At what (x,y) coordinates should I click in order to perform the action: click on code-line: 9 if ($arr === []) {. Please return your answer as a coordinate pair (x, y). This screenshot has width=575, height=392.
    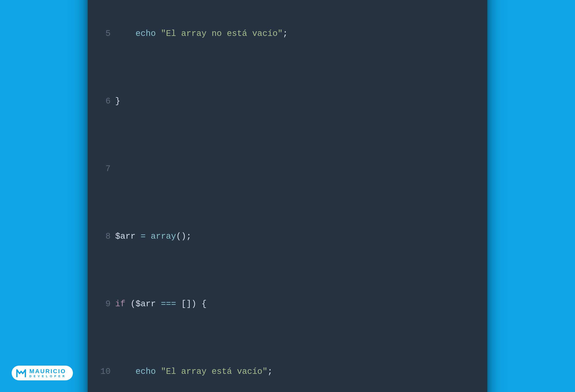
    Looking at the image, I should click on (288, 304).